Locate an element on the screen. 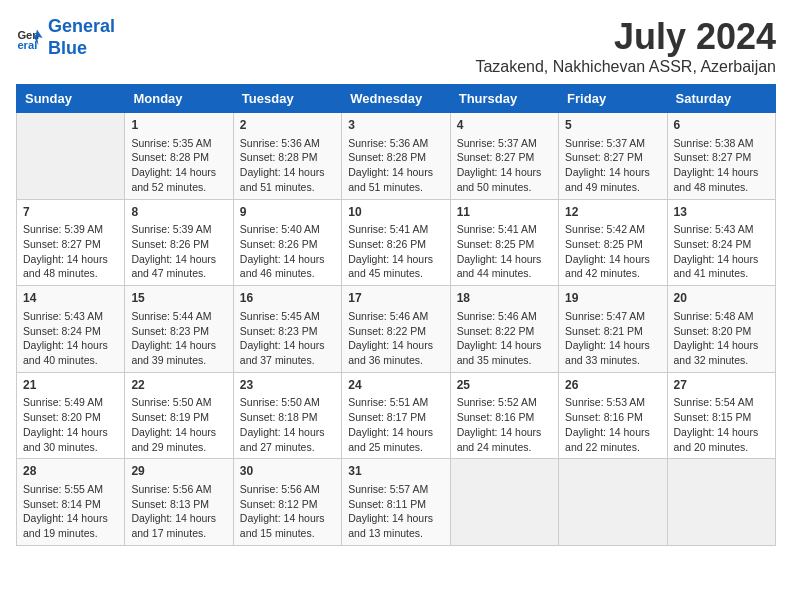 The width and height of the screenshot is (792, 612). logo-icon: Gen eral is located at coordinates (30, 38).